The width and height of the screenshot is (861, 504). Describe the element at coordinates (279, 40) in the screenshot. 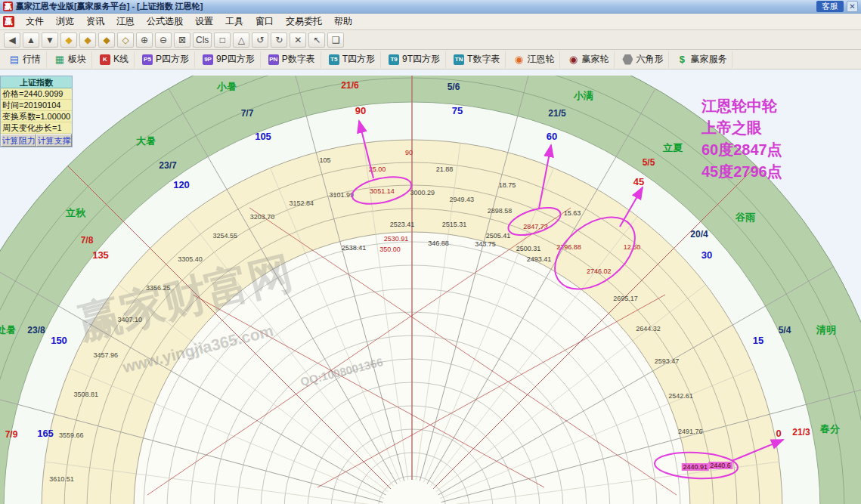

I see `redo-icon: ↻` at that location.